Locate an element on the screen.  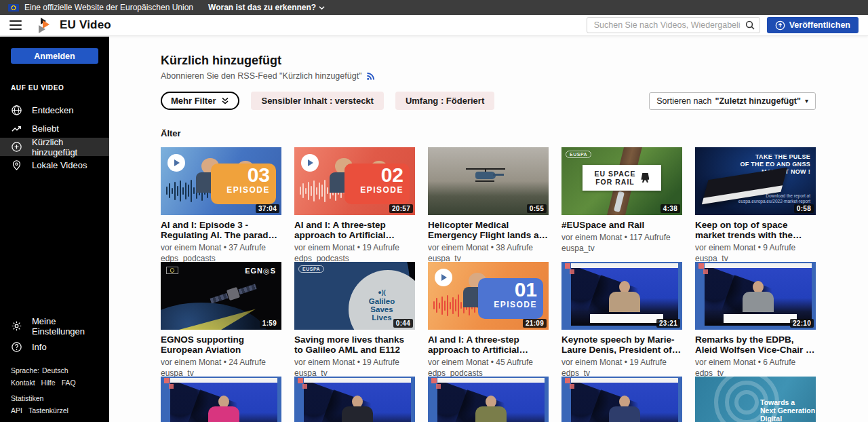
banner-howto-link: Woran ist das zu erkennen? is located at coordinates (267, 7).